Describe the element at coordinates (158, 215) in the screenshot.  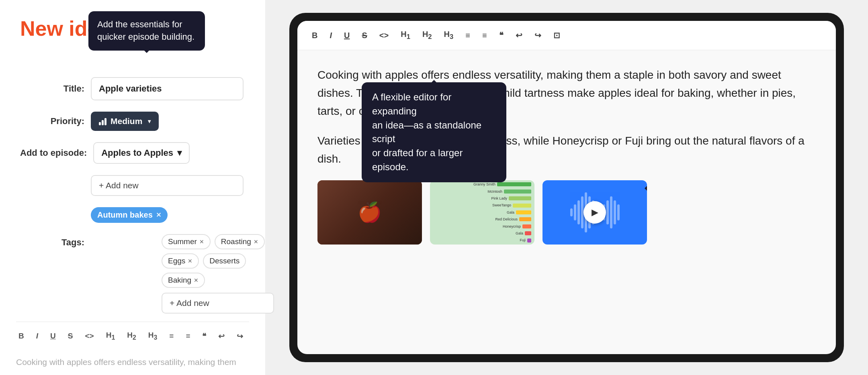
I see `remove-chip-button: ✕` at that location.